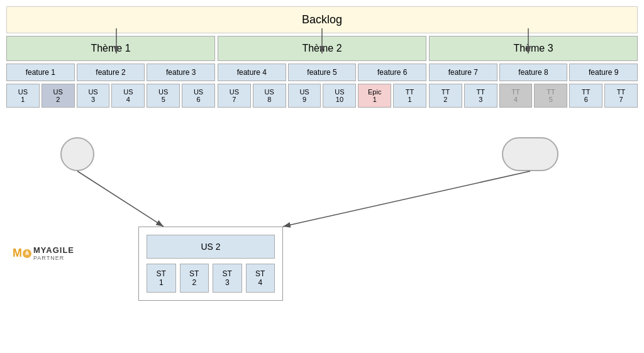 This screenshot has width=644, height=353. I want to click on story-us6: US6, so click(199, 96).